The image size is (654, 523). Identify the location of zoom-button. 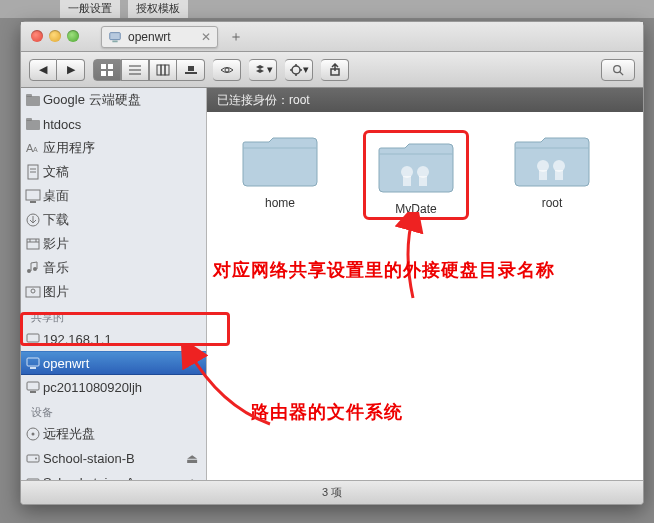
(73, 36).